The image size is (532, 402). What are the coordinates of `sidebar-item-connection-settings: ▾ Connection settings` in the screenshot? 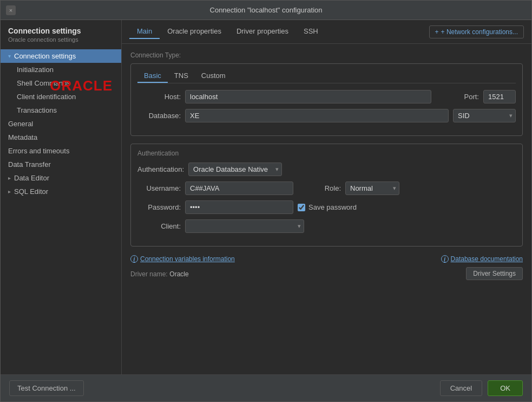 It's located at (61, 56).